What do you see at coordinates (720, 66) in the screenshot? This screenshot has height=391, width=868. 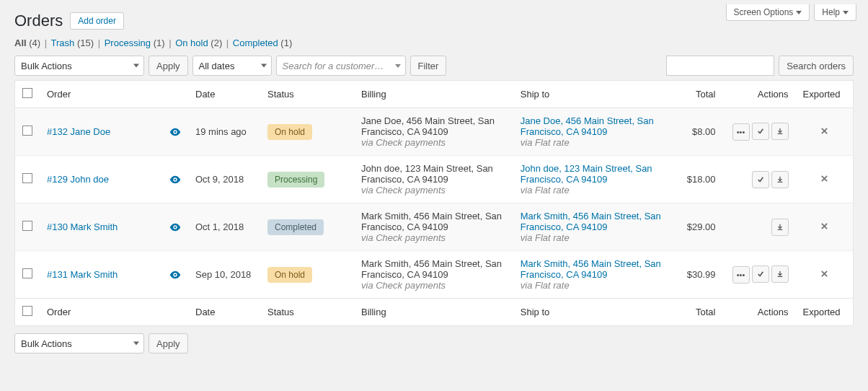 I see `orders-search-input` at bounding box center [720, 66].